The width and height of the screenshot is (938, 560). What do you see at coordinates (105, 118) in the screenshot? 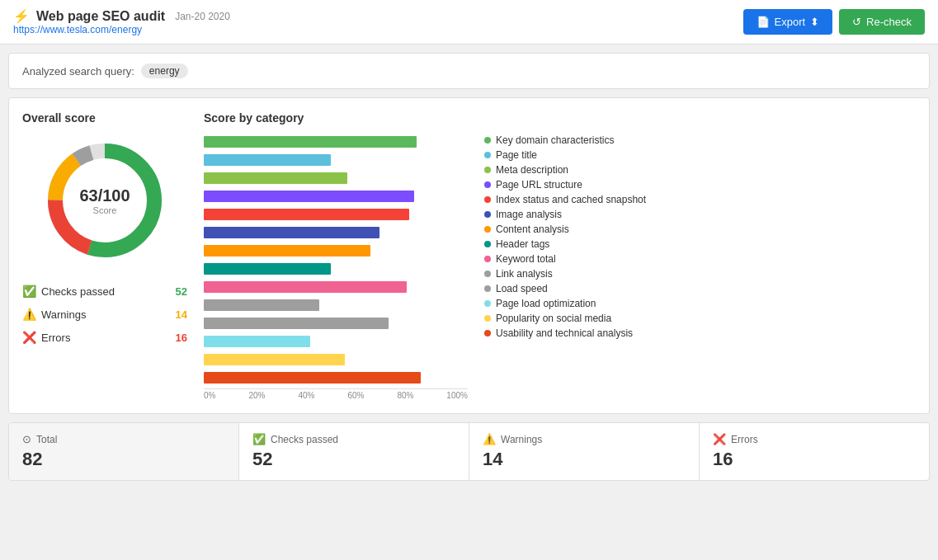
I see `overall-score-title: Overall score` at bounding box center [105, 118].